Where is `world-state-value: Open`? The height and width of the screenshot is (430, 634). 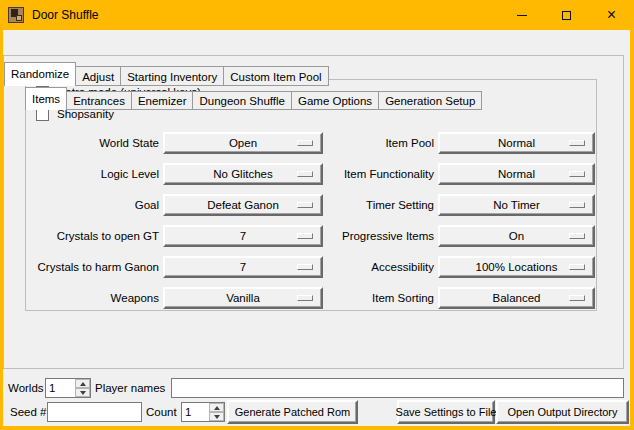
world-state-value: Open is located at coordinates (243, 143).